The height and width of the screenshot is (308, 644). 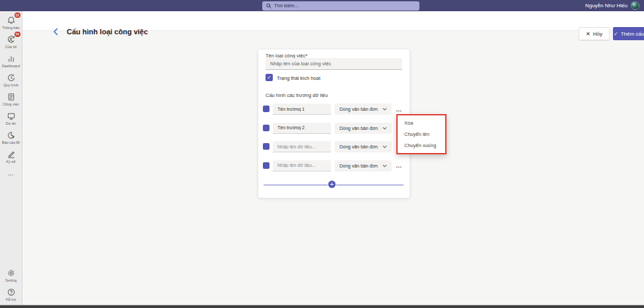 What do you see at coordinates (11, 20) in the screenshot?
I see `bell-icon` at bounding box center [11, 20].